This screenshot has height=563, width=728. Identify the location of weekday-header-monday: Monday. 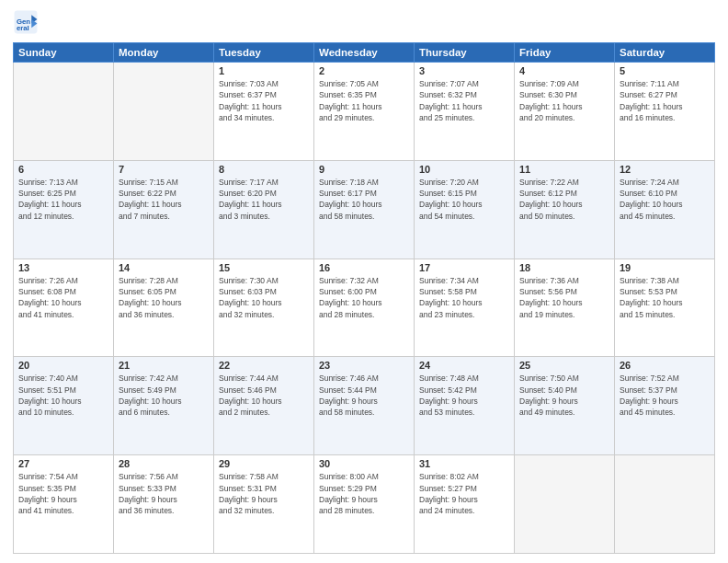
(164, 53).